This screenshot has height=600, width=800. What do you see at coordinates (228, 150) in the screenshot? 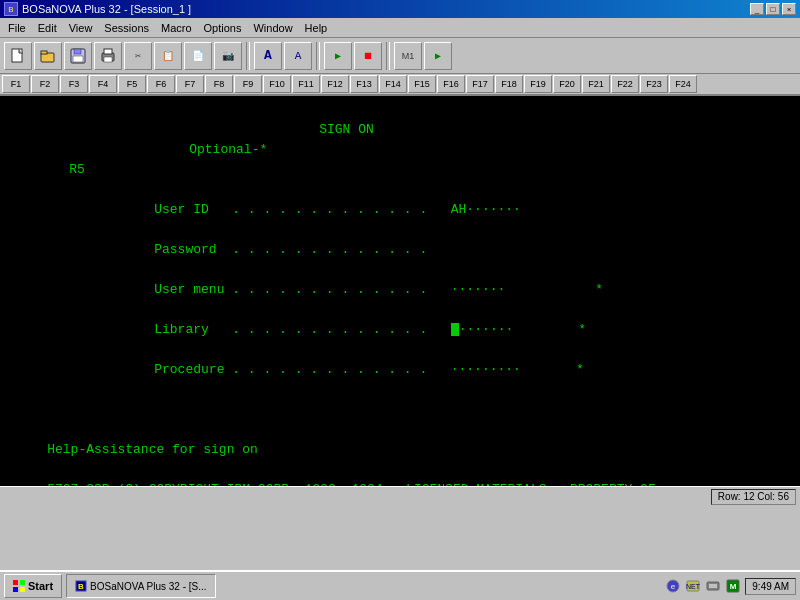
I see `optional-label: Optional-*` at bounding box center [228, 150].